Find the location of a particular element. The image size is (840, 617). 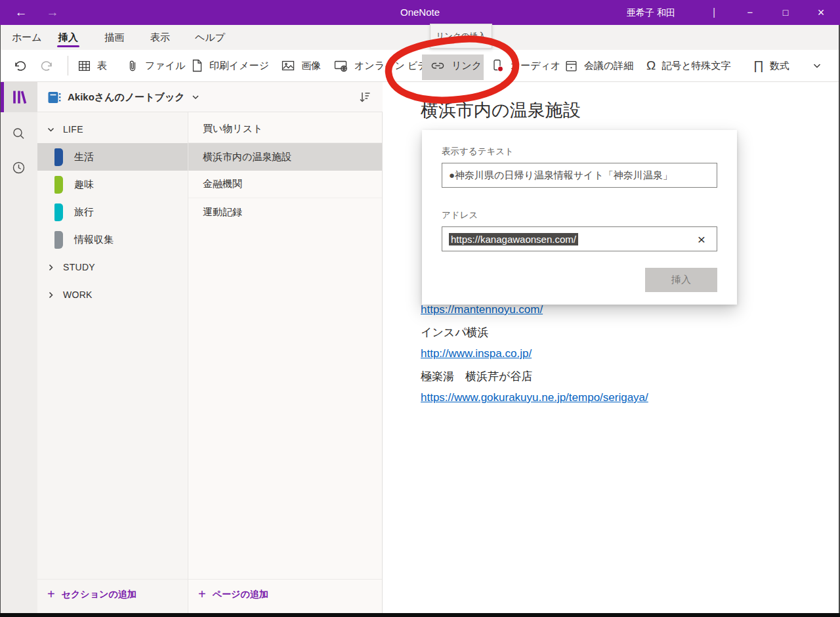

page-kaimono-list: 買い物リスト is located at coordinates (285, 129).